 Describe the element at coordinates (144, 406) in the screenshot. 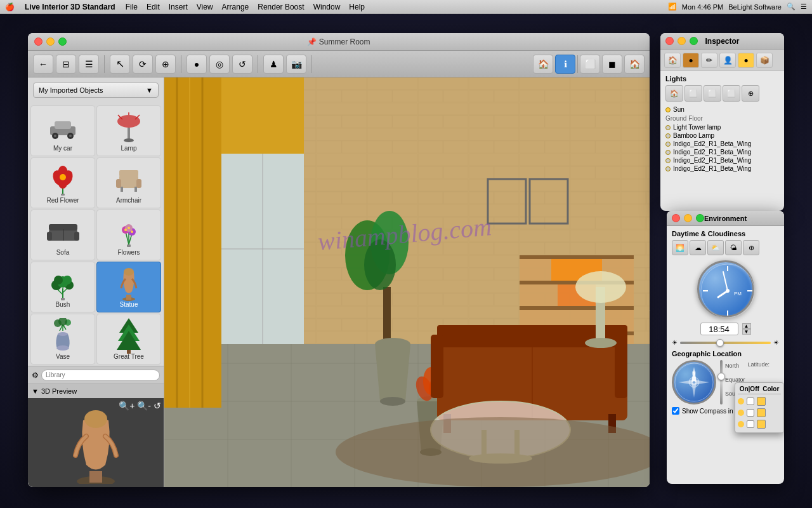

I see `zoom-out-button: 🔍-` at that location.